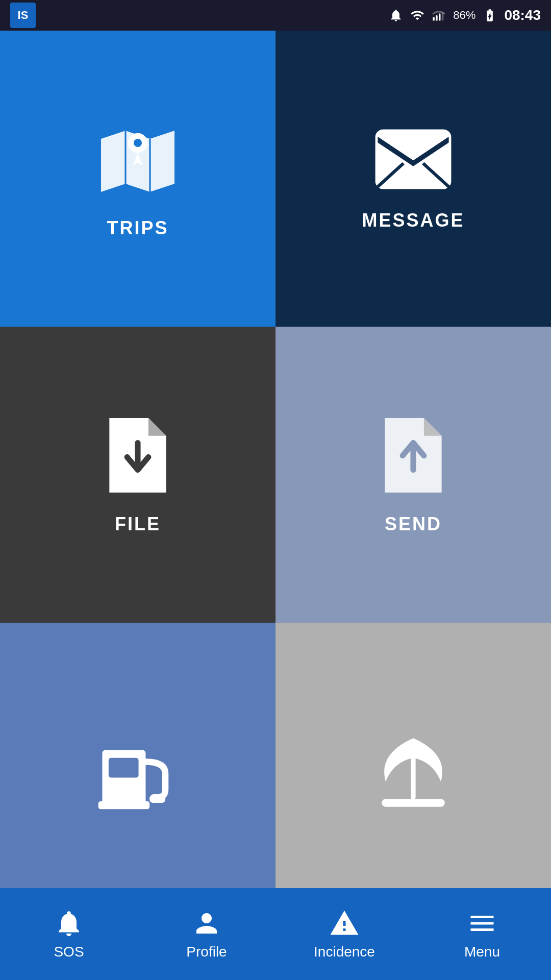 The height and width of the screenshot is (980, 551). Describe the element at coordinates (138, 524) in the screenshot. I see `file-label: FILE` at that location.